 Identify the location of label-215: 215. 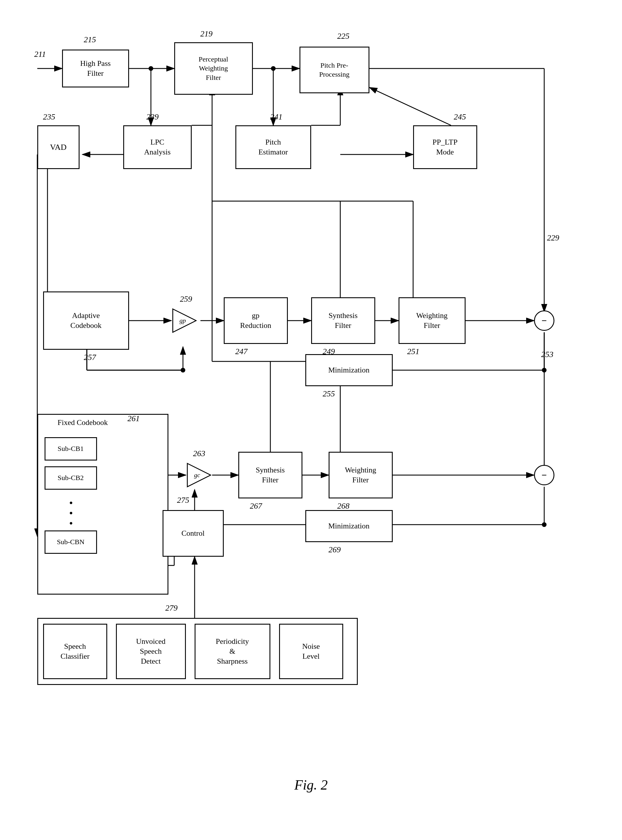
(90, 40).